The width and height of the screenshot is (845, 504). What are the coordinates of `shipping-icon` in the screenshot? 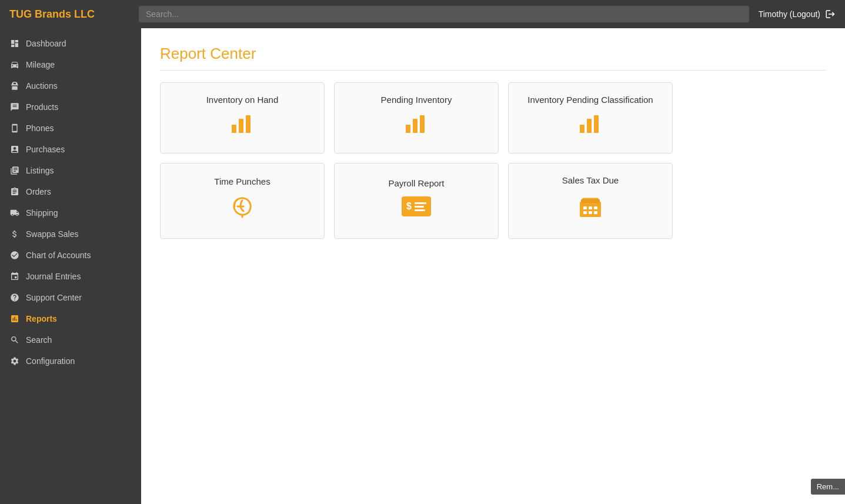 It's located at (15, 213).